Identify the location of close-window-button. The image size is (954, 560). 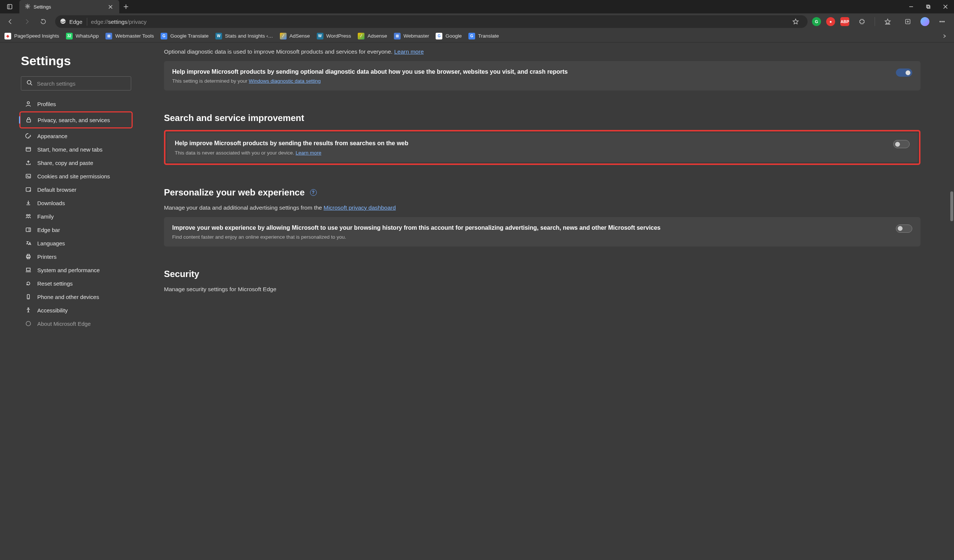
(946, 7).